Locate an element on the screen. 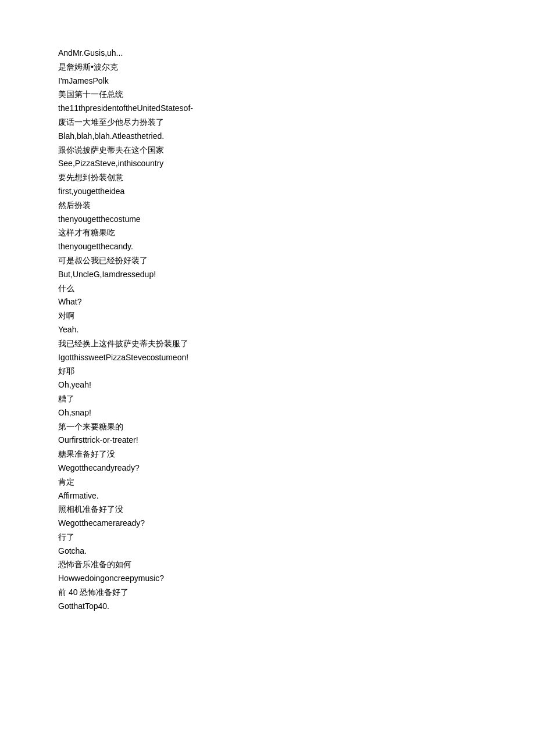 This screenshot has width=535, height=756. subtitle-line-37: 恐怖音乐准备的如何 is located at coordinates (268, 565).